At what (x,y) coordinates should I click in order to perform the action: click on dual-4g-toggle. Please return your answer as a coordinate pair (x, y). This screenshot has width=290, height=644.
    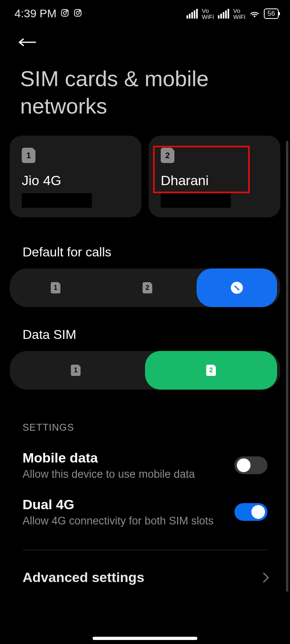
    Looking at the image, I should click on (251, 512).